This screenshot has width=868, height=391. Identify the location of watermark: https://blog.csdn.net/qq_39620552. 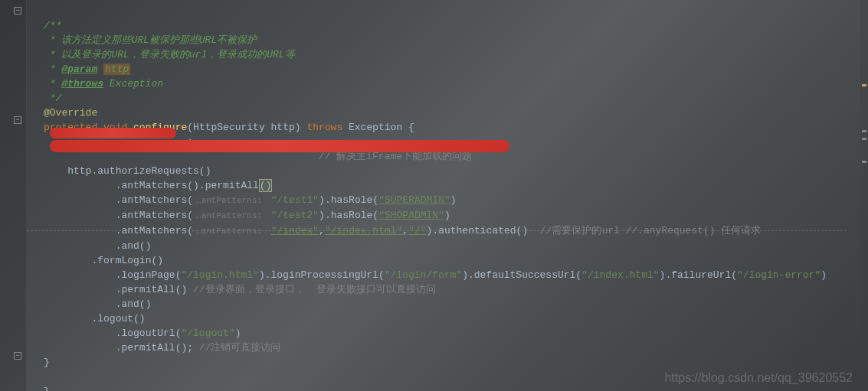
(758, 378).